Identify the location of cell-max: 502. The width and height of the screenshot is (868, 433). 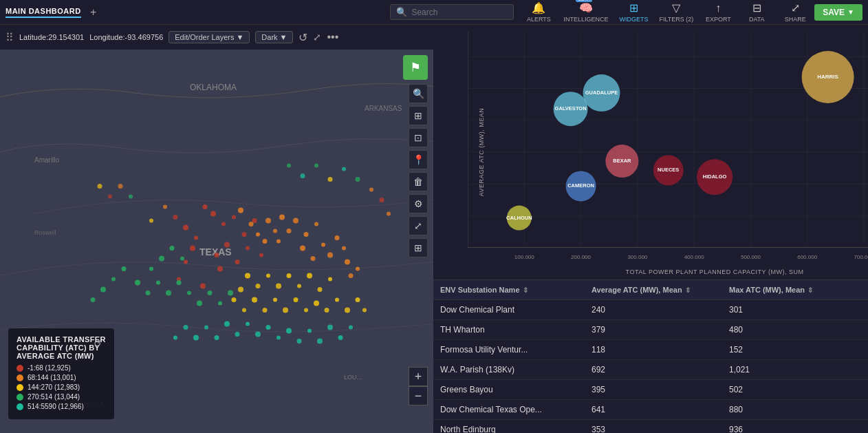
(794, 390).